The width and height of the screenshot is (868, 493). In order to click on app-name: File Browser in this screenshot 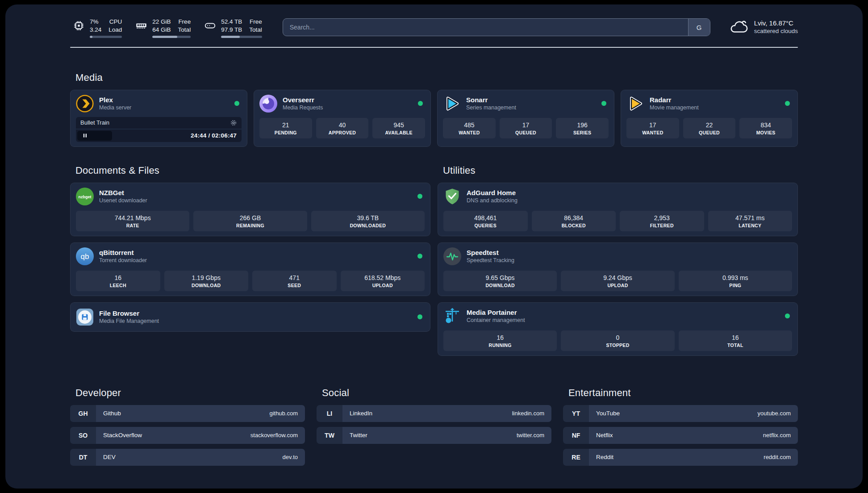, I will do `click(129, 313)`.